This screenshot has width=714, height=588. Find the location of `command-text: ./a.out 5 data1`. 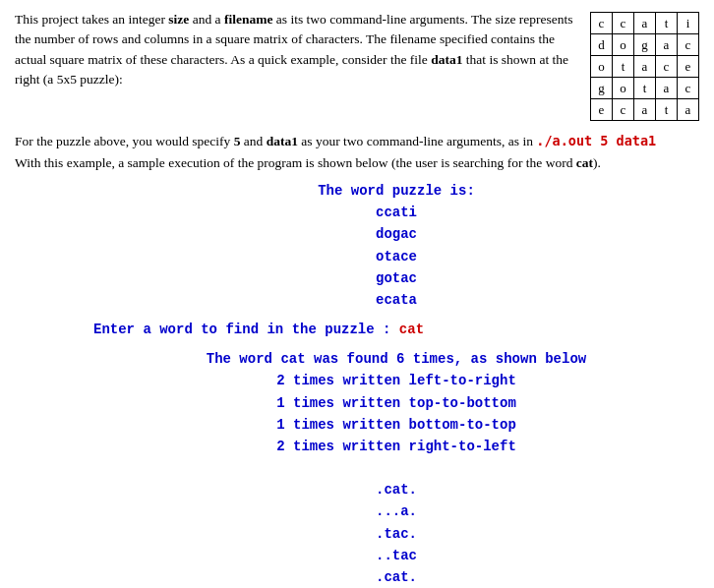

command-text: ./a.out 5 data1 is located at coordinates (596, 141).